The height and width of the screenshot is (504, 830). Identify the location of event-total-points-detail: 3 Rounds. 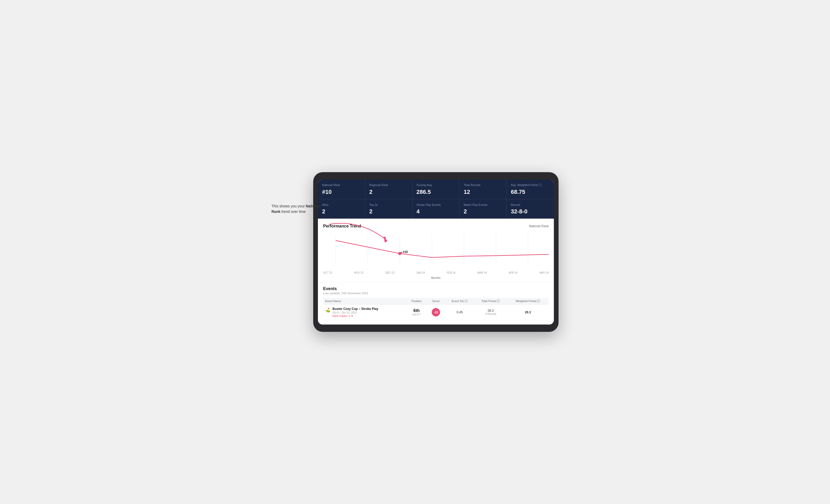
(490, 314).